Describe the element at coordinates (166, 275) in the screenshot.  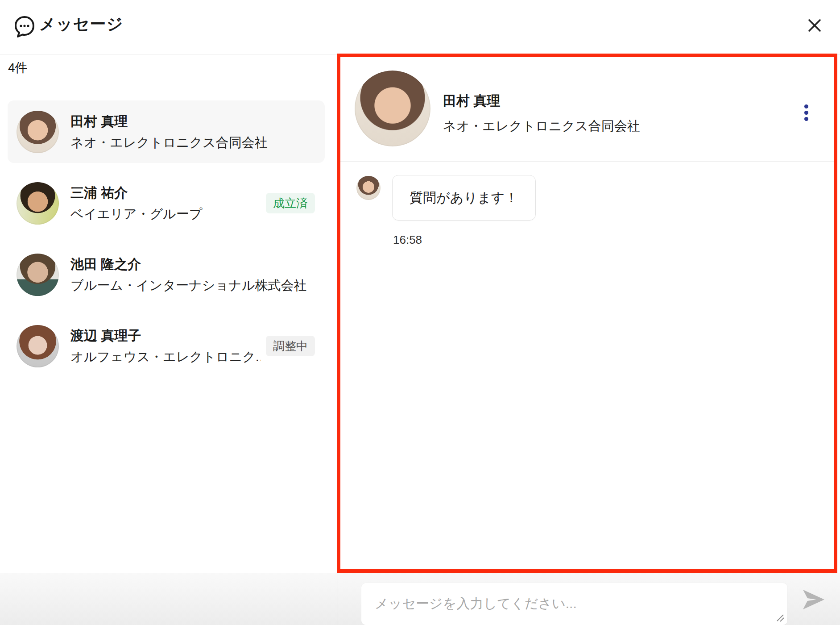
I see `conversation-item-ikeda: 池田 隆之介 ブルーム・インターナショナル株式会社` at that location.